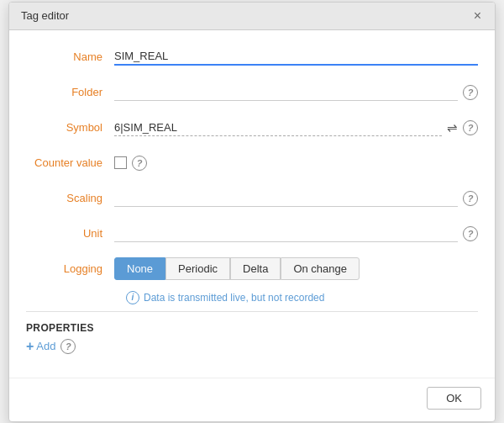 The width and height of the screenshot is (504, 423). I want to click on symbol-label: Symbol, so click(71, 128).